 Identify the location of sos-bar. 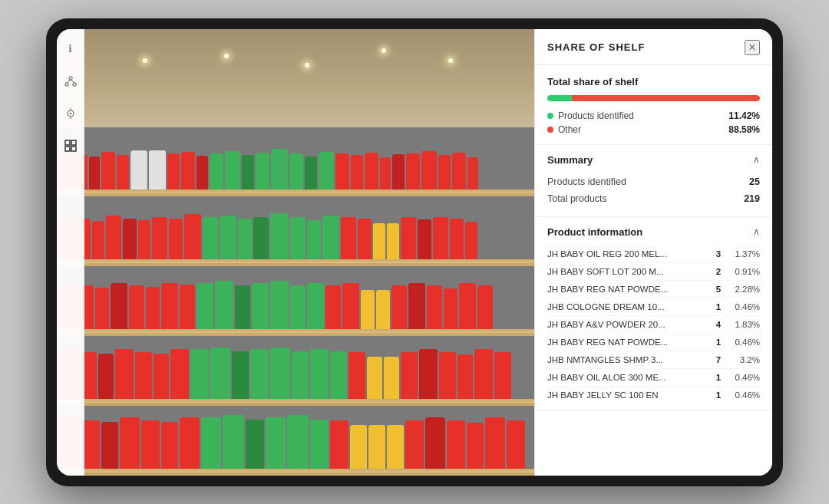
(654, 98).